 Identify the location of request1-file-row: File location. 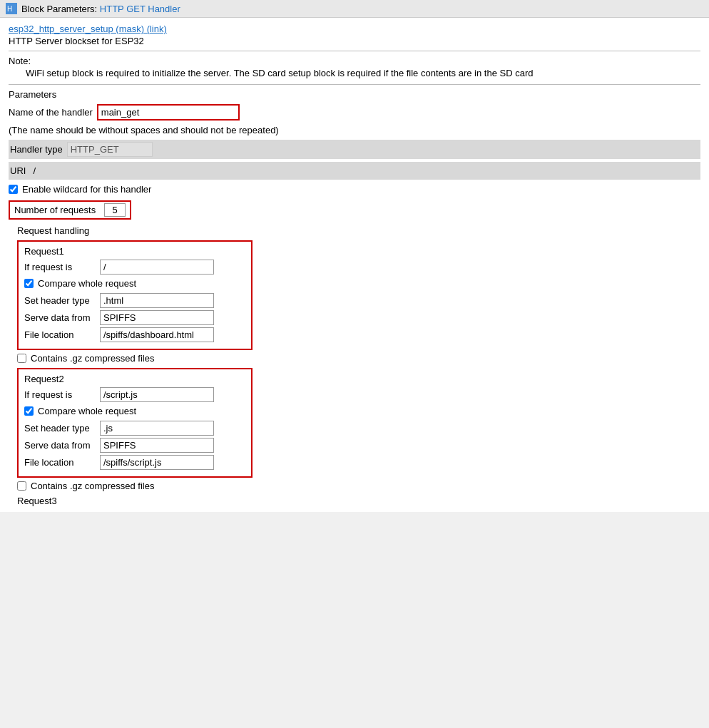
(135, 335).